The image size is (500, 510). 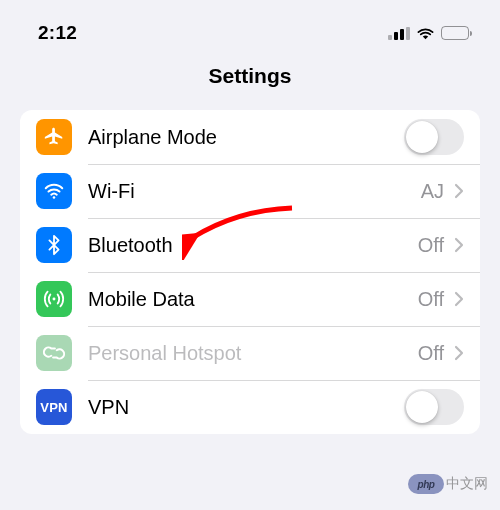 I want to click on row-vpn: VPN VPN, so click(x=250, y=407).